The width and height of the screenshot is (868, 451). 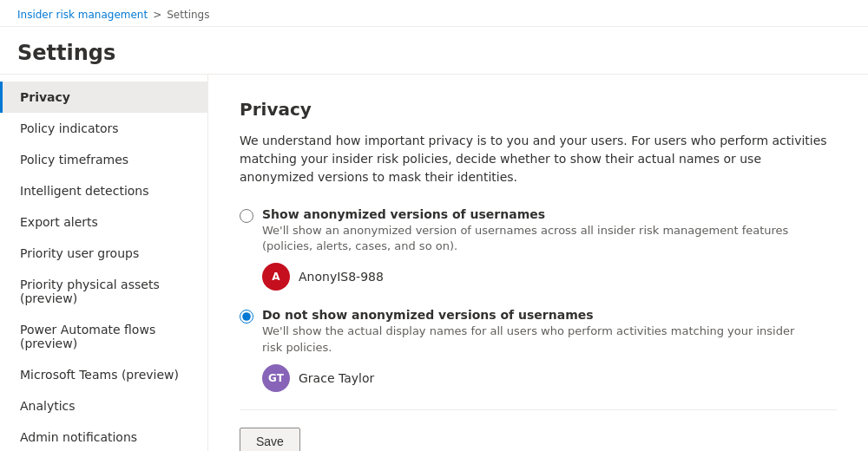 What do you see at coordinates (434, 14) in the screenshot?
I see `top-bar: Insider risk management > Settings` at bounding box center [434, 14].